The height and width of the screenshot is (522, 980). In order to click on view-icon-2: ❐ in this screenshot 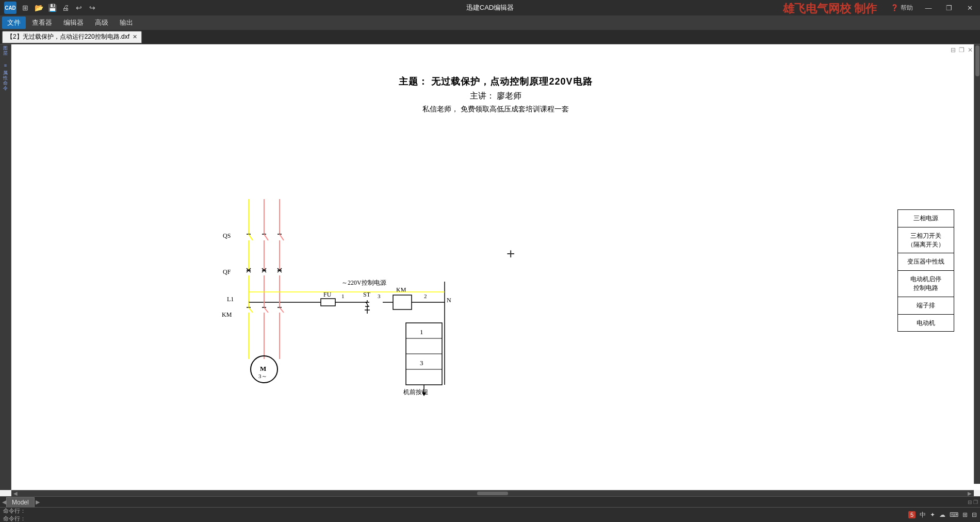, I will do `click(976, 502)`.